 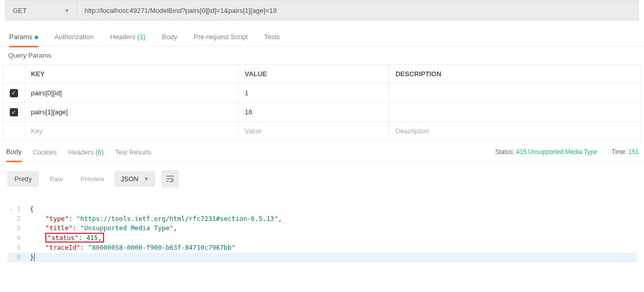 I want to click on resp-tab-headers: Headers (6), so click(x=87, y=152).